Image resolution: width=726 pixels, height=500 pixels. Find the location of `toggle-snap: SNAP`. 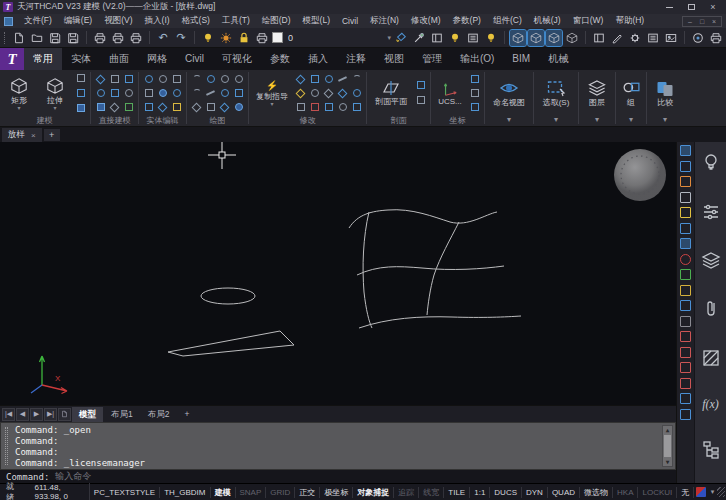

toggle-snap: SNAP is located at coordinates (252, 492).